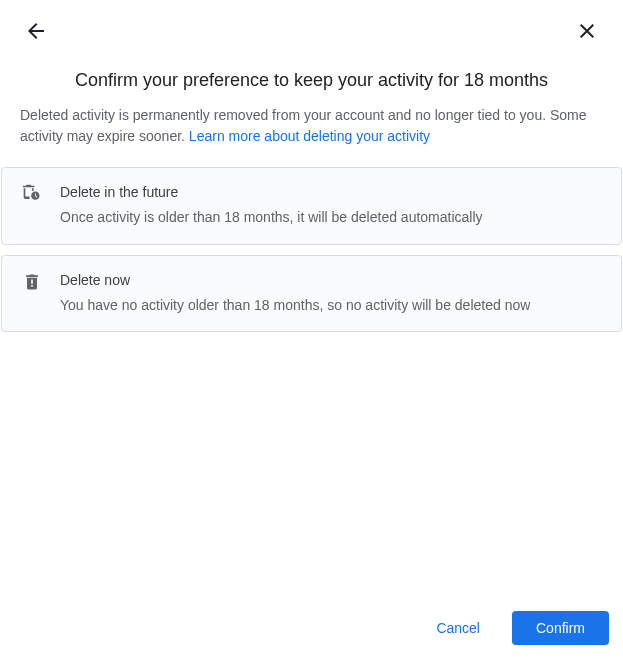 The width and height of the screenshot is (623, 659). I want to click on delete-now-desc: You have no activity older than 18 month…, so click(330, 306).